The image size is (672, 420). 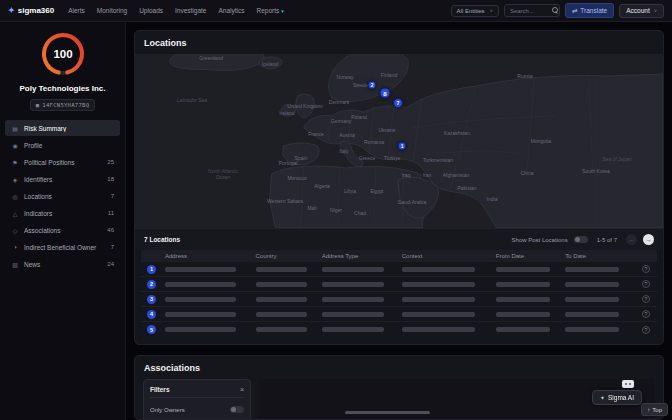 I want to click on col-address: Address, so click(x=208, y=256).